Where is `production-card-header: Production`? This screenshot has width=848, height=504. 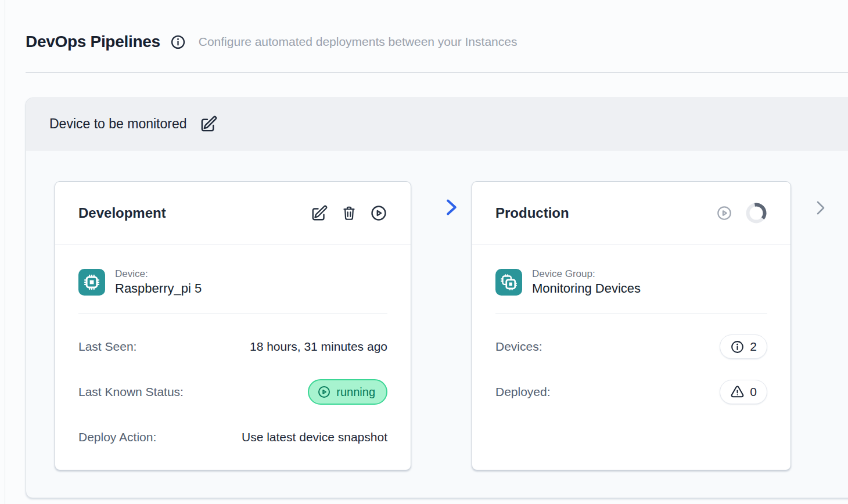 production-card-header: Production is located at coordinates (631, 213).